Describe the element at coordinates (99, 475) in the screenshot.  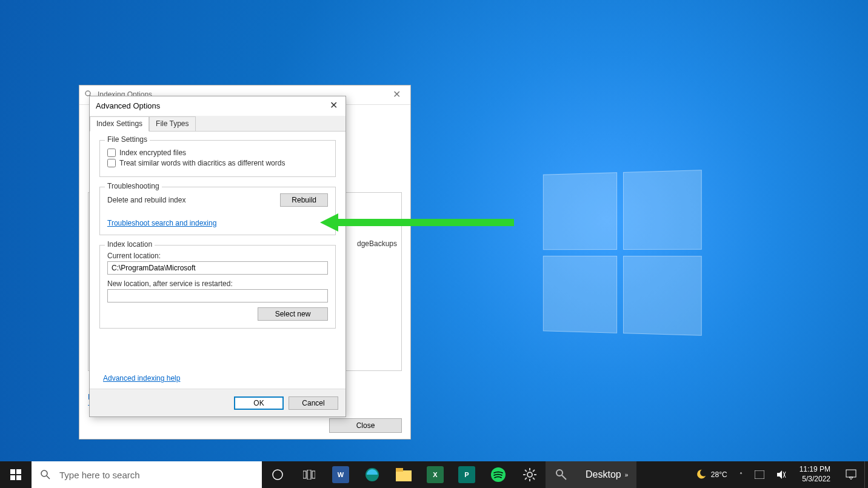
I see `search-placeholder: Type here to search` at that location.